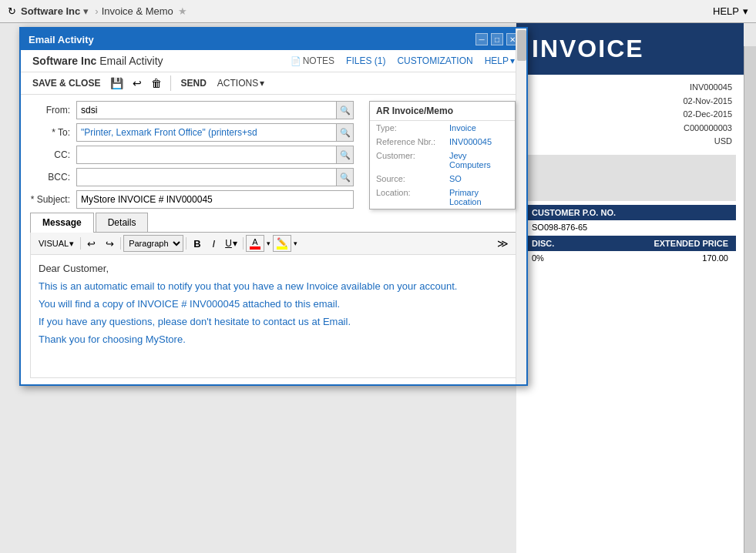  Describe the element at coordinates (231, 243) in the screenshot. I see `rte-underline-button: U ▾` at that location.